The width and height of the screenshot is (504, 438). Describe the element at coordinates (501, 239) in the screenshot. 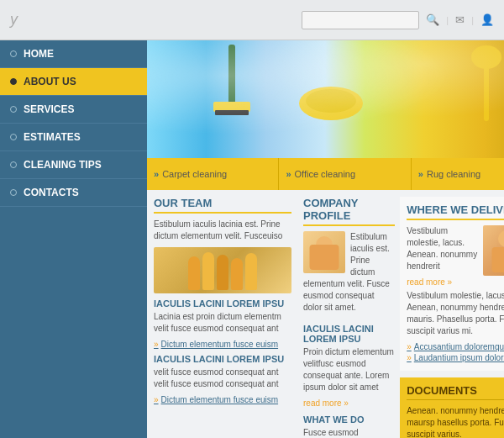

I see `deliver-head` at that location.